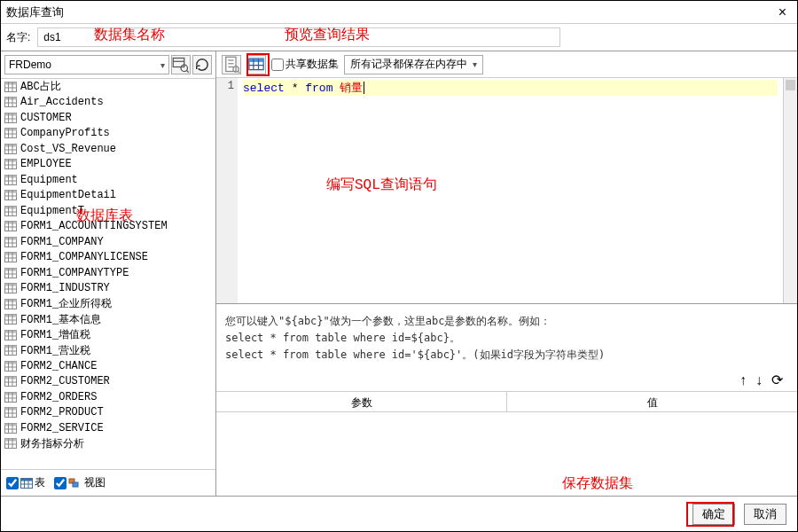 The image size is (798, 532). Describe the element at coordinates (108, 366) in the screenshot. I see `table-item: FORM2_CHANCE` at that location.